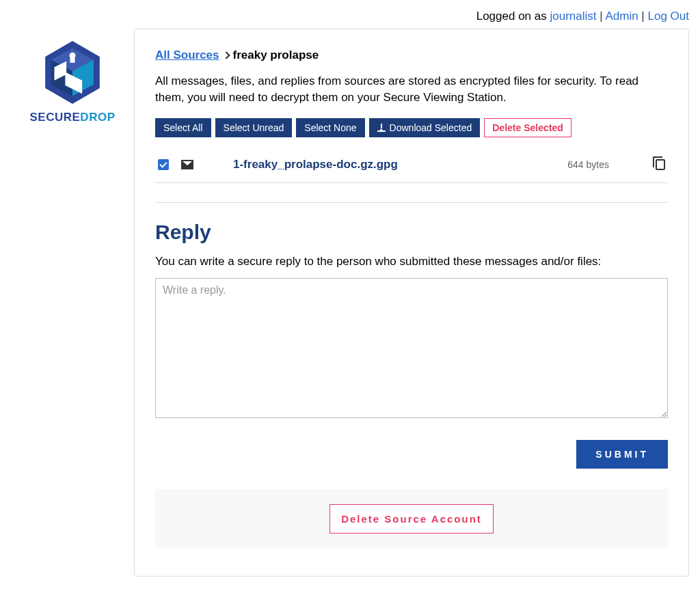  Describe the element at coordinates (669, 16) in the screenshot. I see `logout-link: Log Out` at that location.